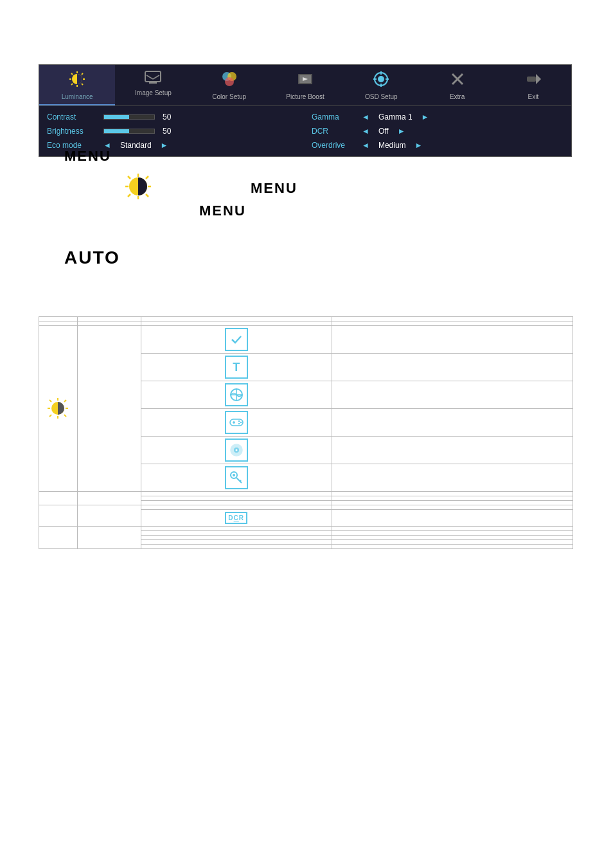 This screenshot has width=613, height=868. Describe the element at coordinates (117, 117) in the screenshot. I see `contrast-fill` at that location.